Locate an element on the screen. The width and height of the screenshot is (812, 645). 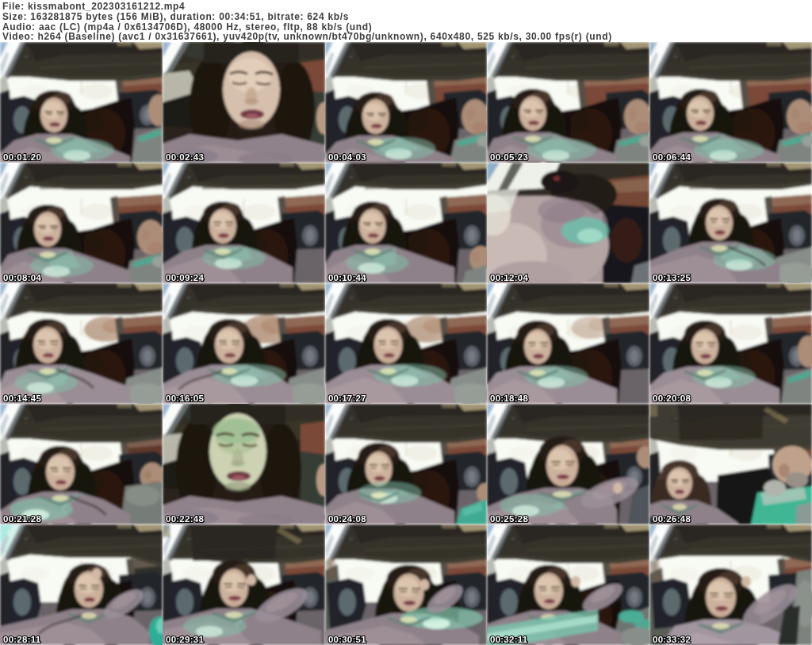
svg-text: 00:18:48 is located at coordinates (509, 398).